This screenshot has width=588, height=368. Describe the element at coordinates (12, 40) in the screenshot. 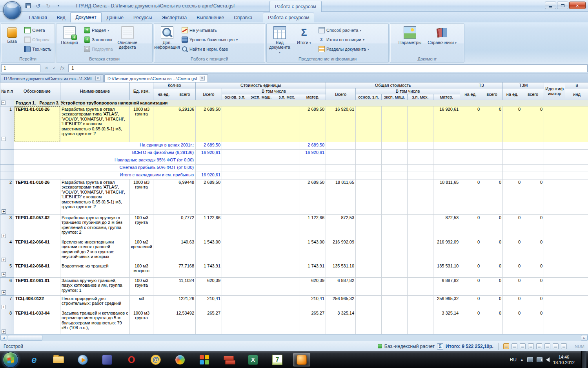

I see `base-button: База` at that location.